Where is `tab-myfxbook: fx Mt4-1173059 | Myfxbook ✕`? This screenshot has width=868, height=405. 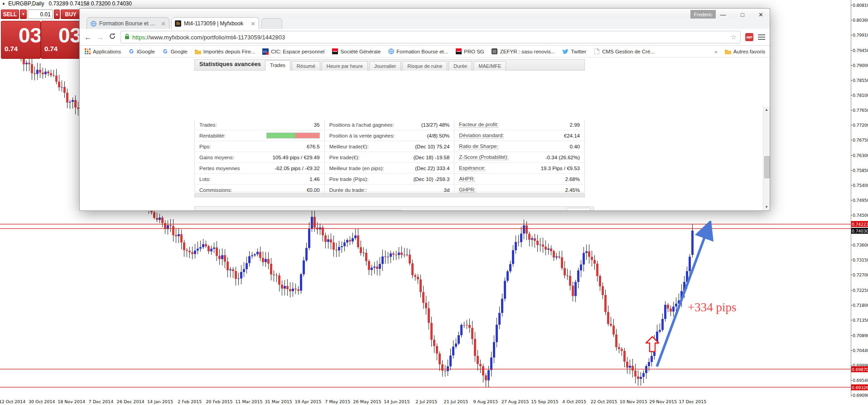 tab-myfxbook: fx Mt4-1173059 | Myfxbook ✕ is located at coordinates (215, 24).